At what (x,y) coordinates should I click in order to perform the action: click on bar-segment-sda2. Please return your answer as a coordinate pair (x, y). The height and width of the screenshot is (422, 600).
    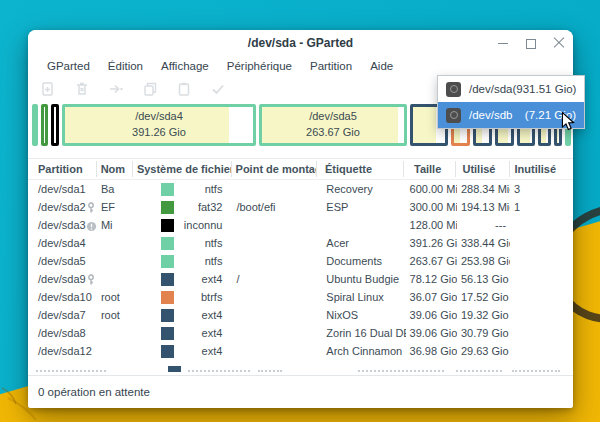
    Looking at the image, I should click on (44, 125).